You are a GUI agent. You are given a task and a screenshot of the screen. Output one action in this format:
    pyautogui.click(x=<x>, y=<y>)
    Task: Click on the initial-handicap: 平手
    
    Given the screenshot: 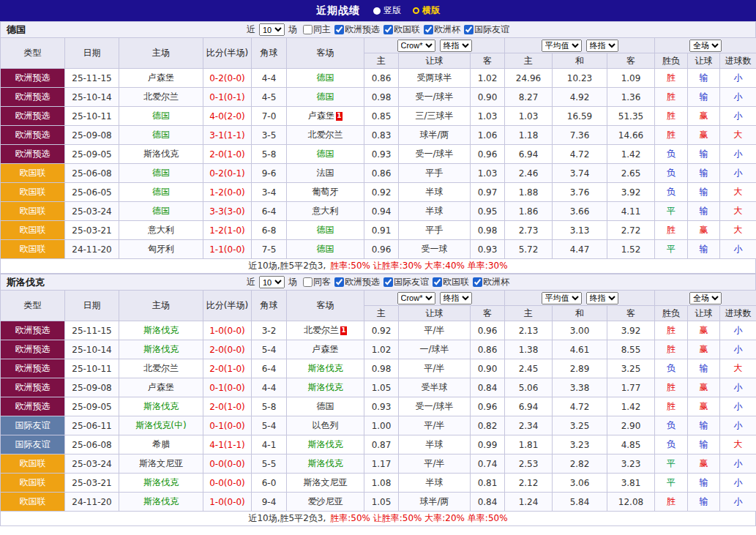 What is the action you would take?
    pyautogui.click(x=435, y=173)
    